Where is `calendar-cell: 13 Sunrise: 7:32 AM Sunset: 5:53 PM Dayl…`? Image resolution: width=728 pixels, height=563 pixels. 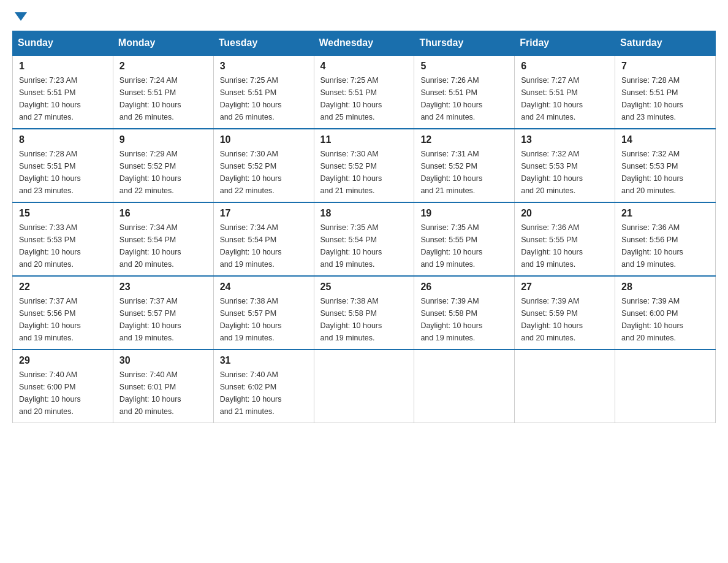 calendar-cell: 13 Sunrise: 7:32 AM Sunset: 5:53 PM Dayl… is located at coordinates (565, 166).